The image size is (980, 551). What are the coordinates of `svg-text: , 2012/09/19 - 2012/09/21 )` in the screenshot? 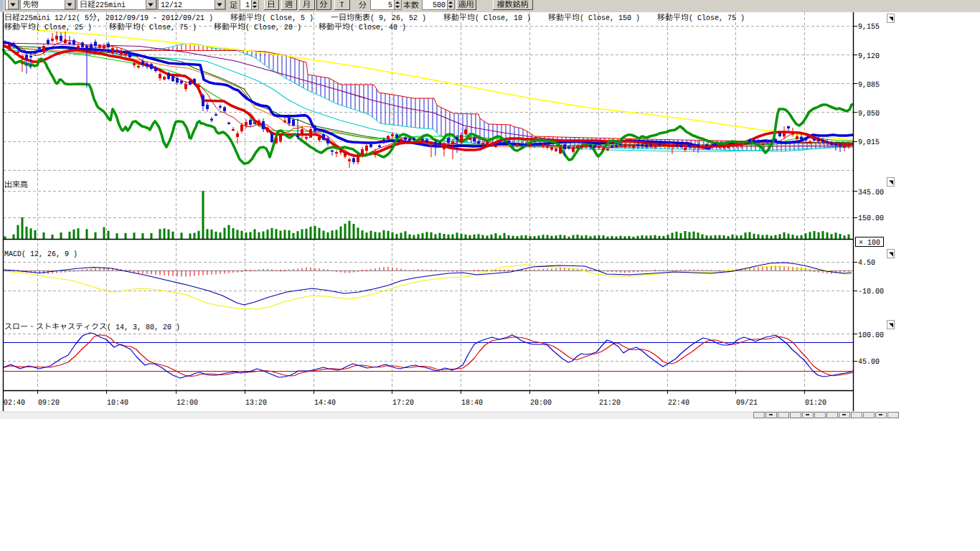 It's located at (164, 19).